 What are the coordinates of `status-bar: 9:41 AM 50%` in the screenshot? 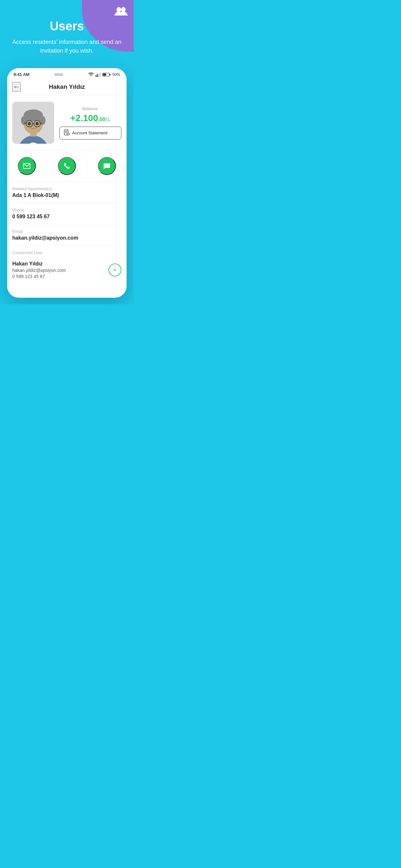 It's located at (67, 74).